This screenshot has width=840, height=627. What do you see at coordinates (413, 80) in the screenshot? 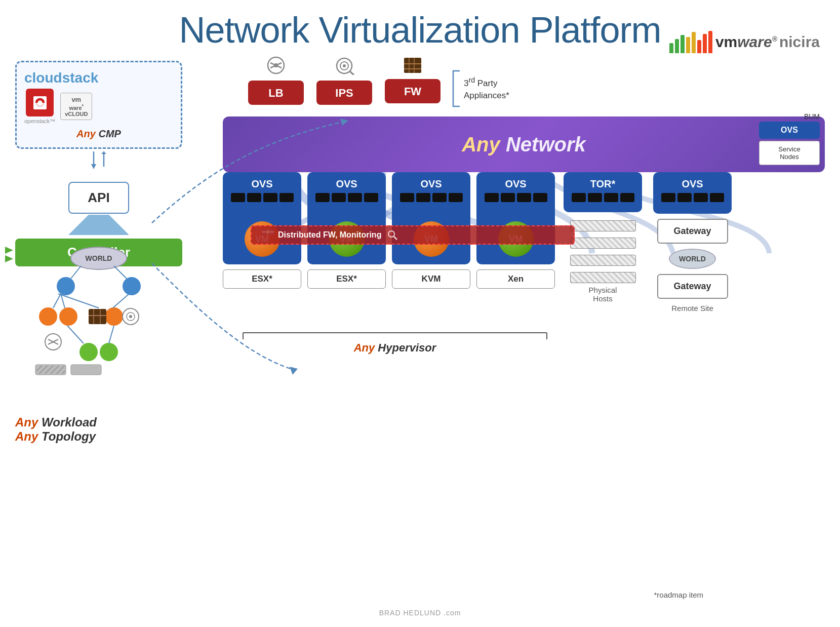
I see `fw-appliance: FW` at bounding box center [413, 80].